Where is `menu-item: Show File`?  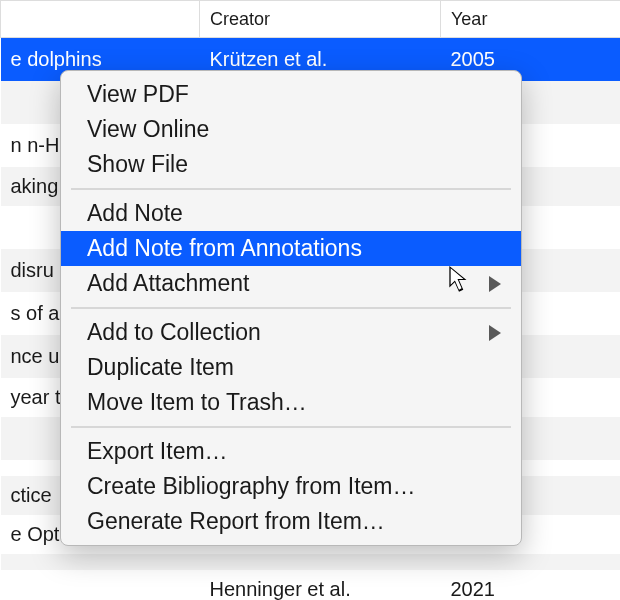 menu-item: Show File is located at coordinates (291, 164).